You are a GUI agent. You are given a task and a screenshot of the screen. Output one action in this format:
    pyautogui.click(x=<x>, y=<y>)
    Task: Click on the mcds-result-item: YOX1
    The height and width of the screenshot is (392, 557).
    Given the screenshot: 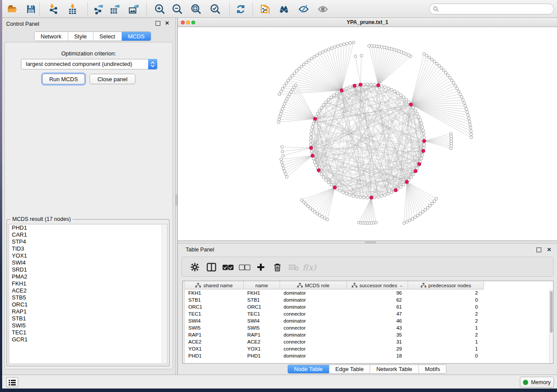 What is the action you would take?
    pyautogui.click(x=88, y=256)
    